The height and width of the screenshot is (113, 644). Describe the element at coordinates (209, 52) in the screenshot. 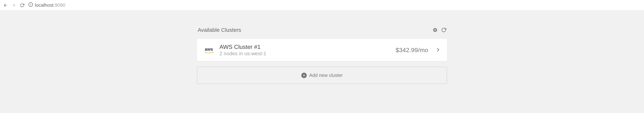

I see `aws-swoosh-icon` at that location.